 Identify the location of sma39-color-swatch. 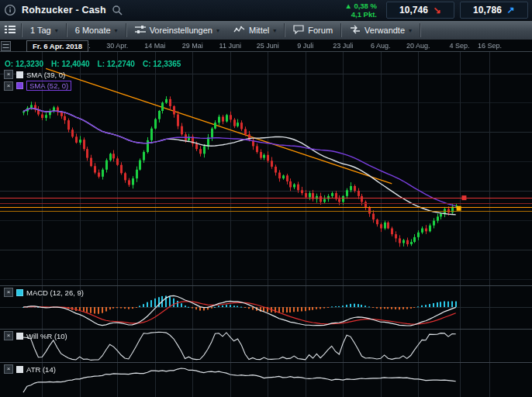
(20, 74).